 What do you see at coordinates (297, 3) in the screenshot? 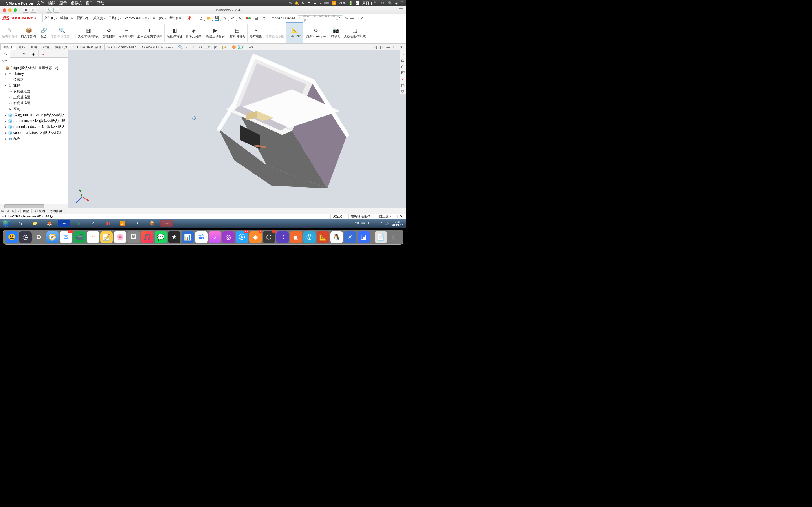
I see `bell-icon: 🔔` at bounding box center [297, 3].